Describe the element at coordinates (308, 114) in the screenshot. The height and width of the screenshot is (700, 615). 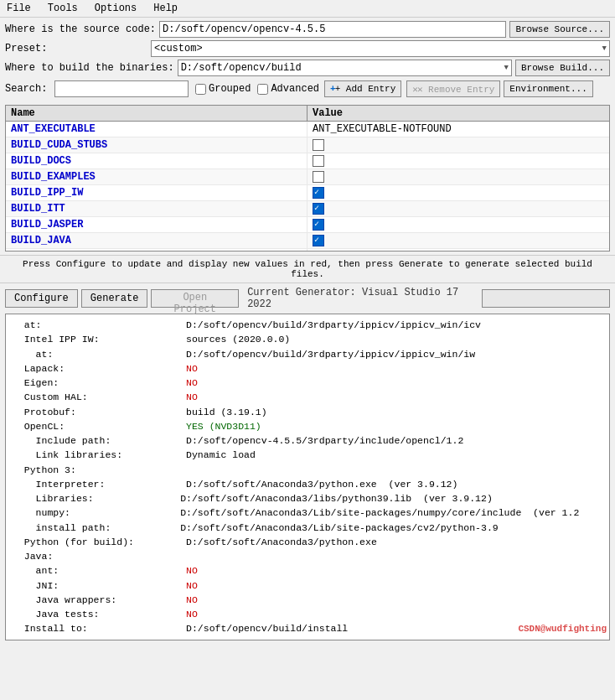
I see `table-header: Name Value` at that location.